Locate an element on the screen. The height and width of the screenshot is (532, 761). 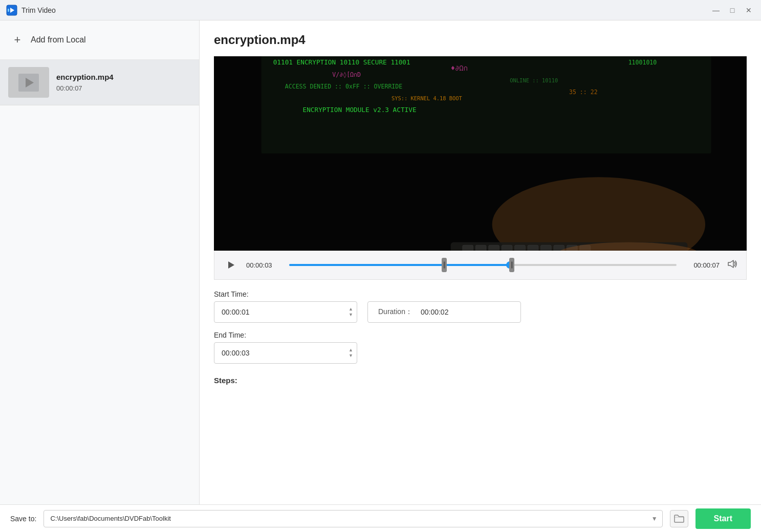
end-time-input-wrapper: ▲ ▼ is located at coordinates (286, 353).